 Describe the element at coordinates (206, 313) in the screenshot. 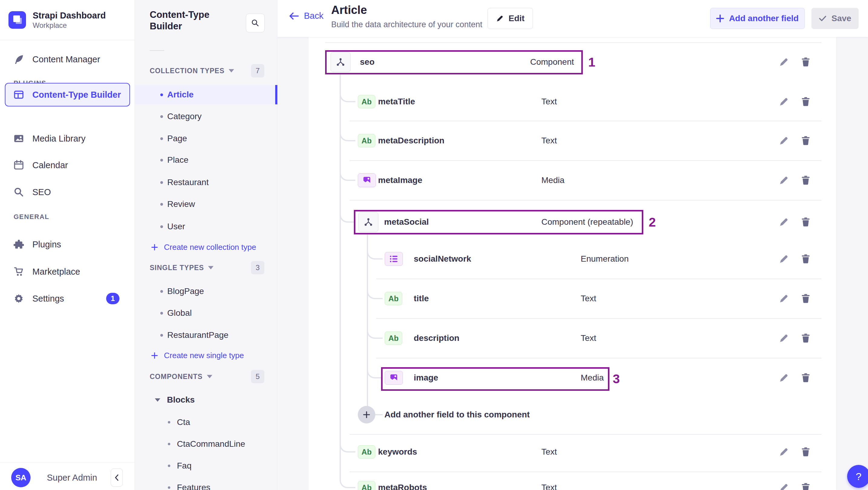

I see `sidebar-item-global: Global` at that location.